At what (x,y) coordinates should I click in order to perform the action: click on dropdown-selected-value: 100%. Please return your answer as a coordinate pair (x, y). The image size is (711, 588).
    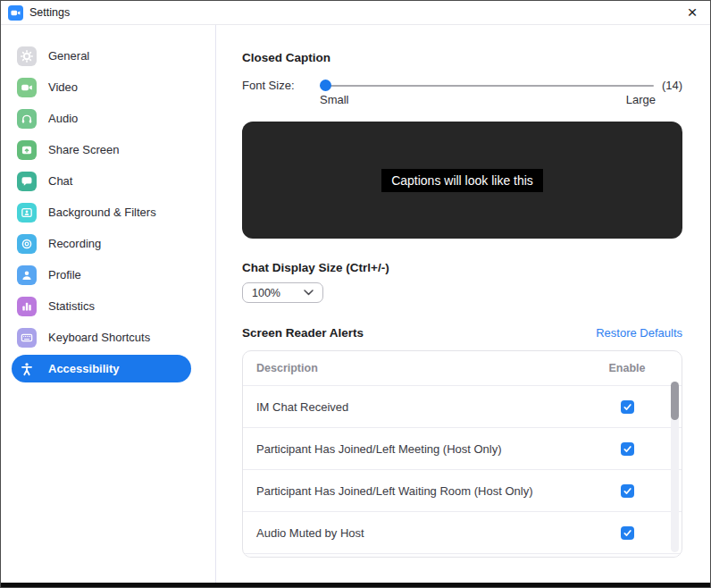
    Looking at the image, I should click on (266, 293).